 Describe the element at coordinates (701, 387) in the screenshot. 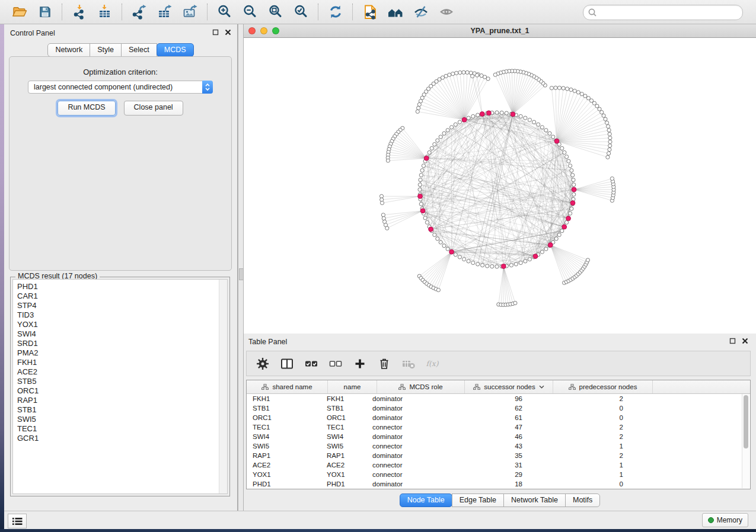

I see `column-header-filler` at that location.